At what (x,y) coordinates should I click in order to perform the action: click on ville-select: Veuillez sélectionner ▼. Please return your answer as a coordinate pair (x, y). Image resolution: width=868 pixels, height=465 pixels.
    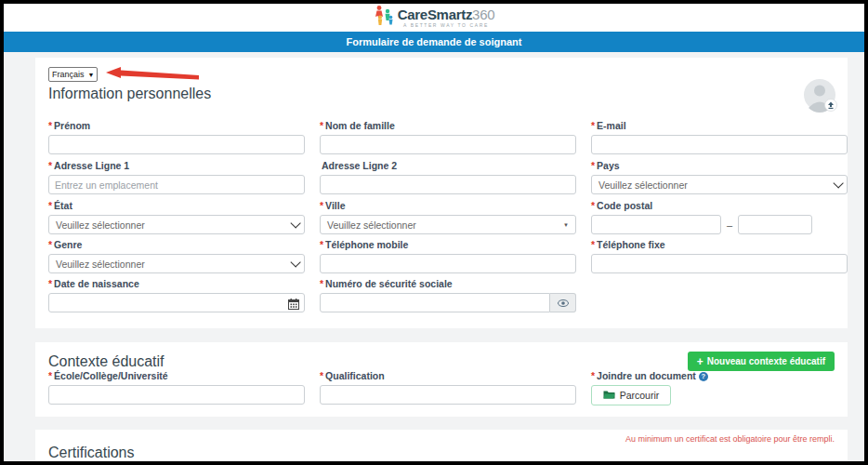
    Looking at the image, I should click on (448, 225).